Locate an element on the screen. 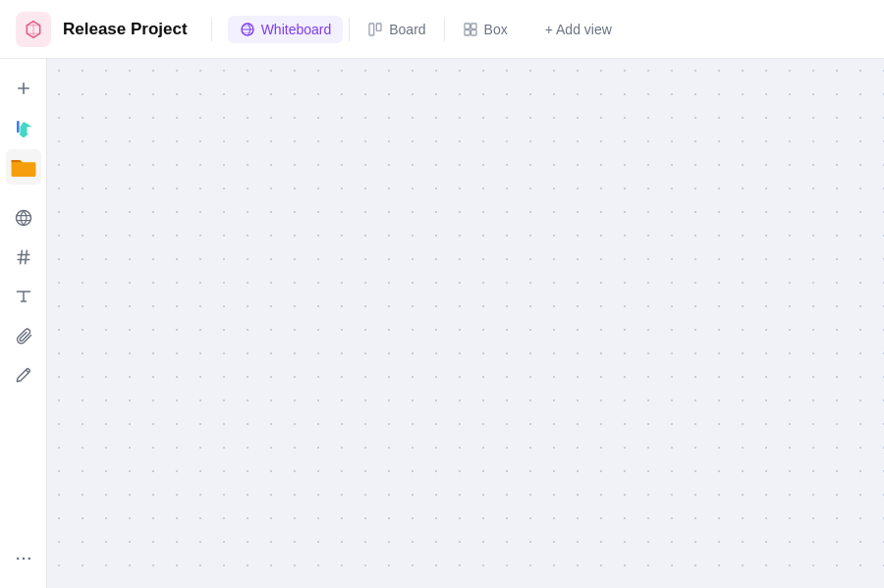 The image size is (884, 588). globe-tool-button is located at coordinates (24, 218).